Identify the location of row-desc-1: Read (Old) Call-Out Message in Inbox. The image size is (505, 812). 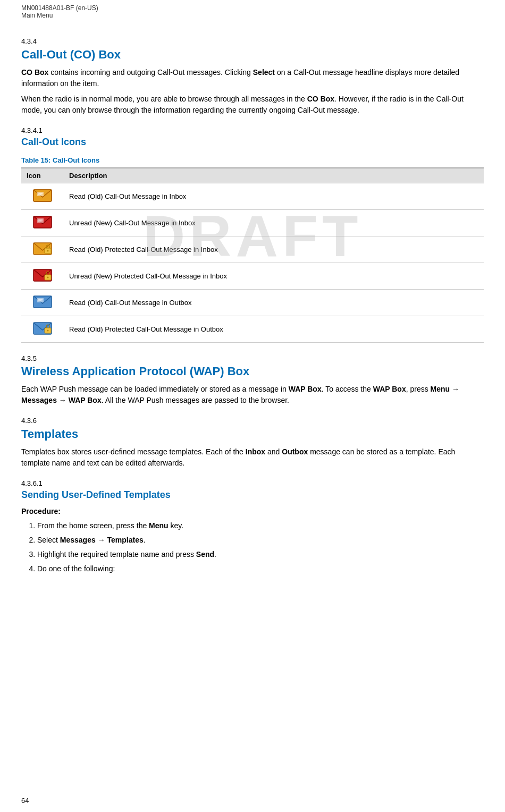
(274, 196).